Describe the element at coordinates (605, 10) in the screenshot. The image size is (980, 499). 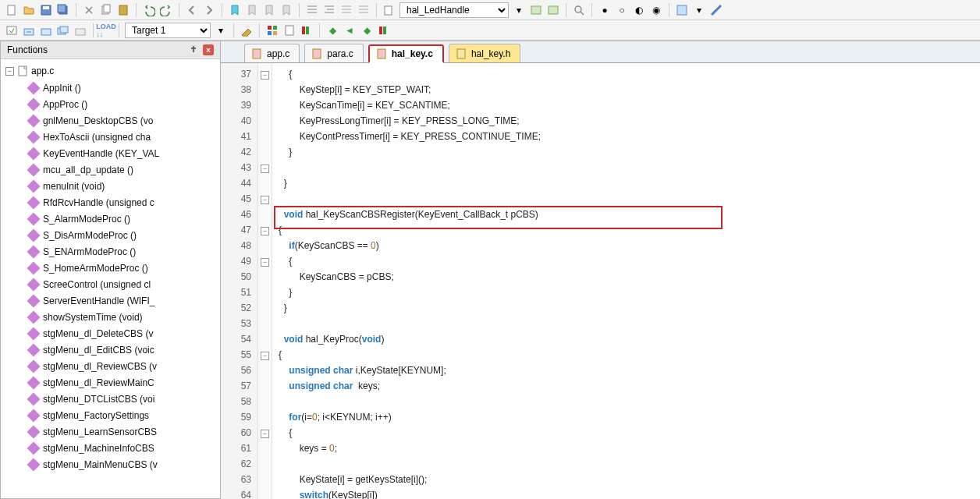
I see `breakpoint-icon: ●` at that location.